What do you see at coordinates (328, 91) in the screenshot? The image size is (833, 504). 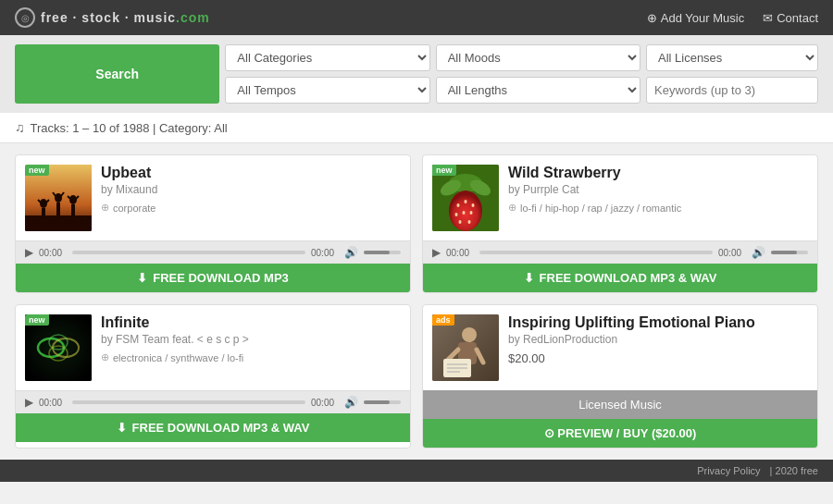 I see `tempos-select: All Tempos` at bounding box center [328, 91].